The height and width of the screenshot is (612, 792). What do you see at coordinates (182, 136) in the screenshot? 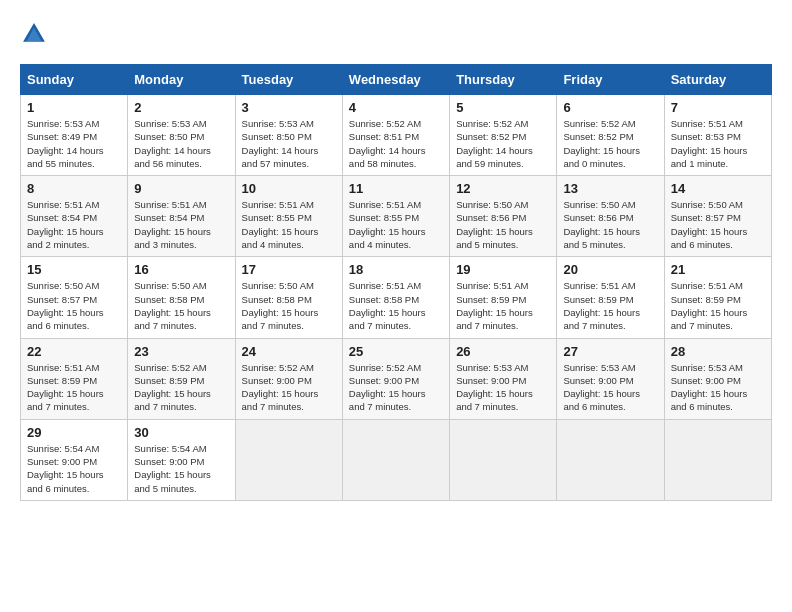
I see `calendar-cell: 2 Sunrise: 5:53 AM Sunset: 8:50 PM Dayli…` at bounding box center [182, 136].